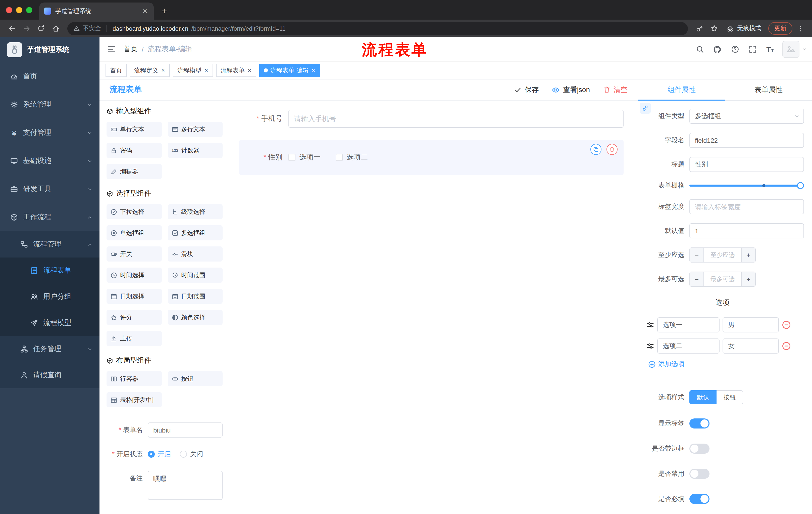 The image size is (812, 514). What do you see at coordinates (134, 171) in the screenshot?
I see `chip-editor: 编辑器` at bounding box center [134, 171].